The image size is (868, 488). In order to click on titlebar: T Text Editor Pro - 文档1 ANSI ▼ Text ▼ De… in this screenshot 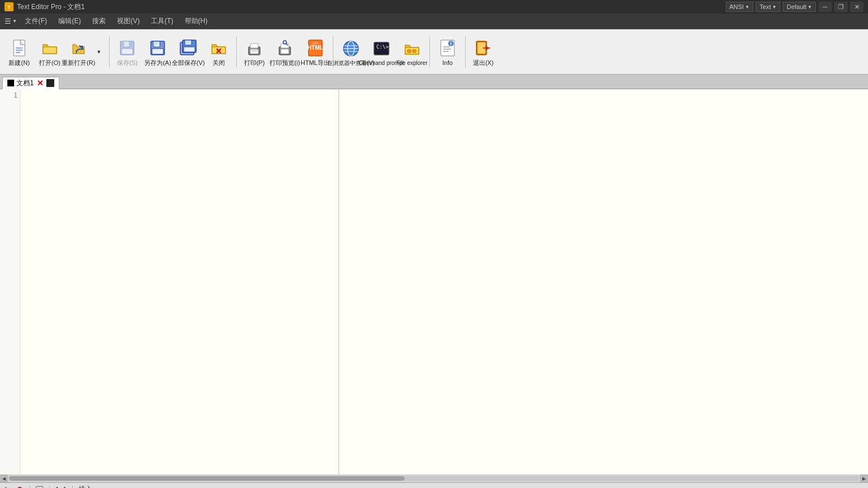, I will do `click(434, 7)`.